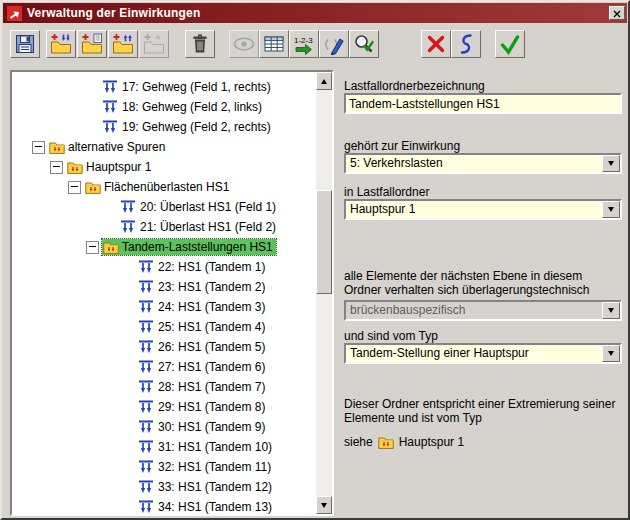 The width and height of the screenshot is (630, 520). What do you see at coordinates (510, 44) in the screenshot?
I see `confirm-button` at bounding box center [510, 44].